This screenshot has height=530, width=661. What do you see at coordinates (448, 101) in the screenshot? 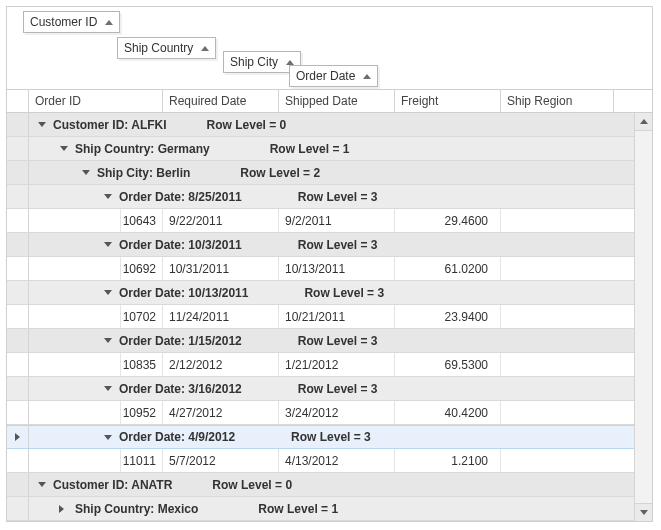
I see `column-header-freight: Freight` at bounding box center [448, 101].